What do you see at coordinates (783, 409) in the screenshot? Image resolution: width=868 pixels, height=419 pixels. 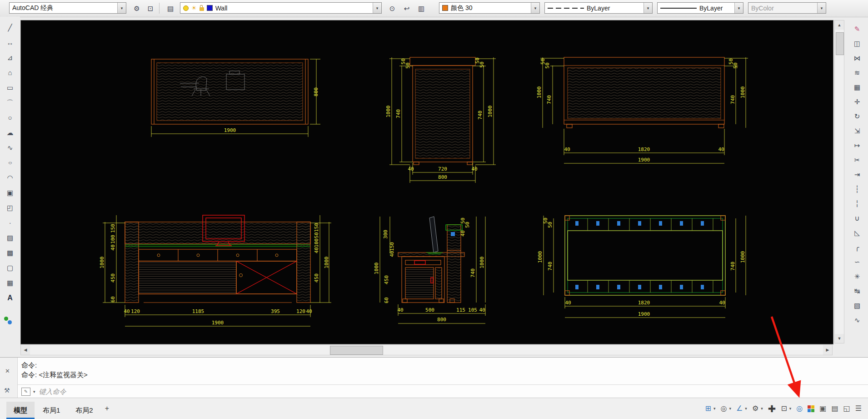 I see `clean-screen-monitor-icon: ⊡` at bounding box center [783, 409].